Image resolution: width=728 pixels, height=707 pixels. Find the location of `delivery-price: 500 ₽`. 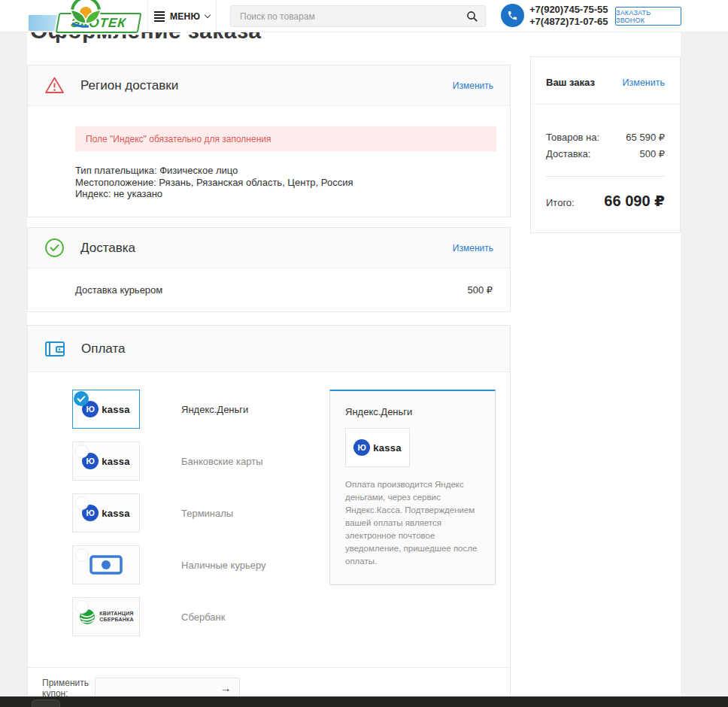

delivery-price: 500 ₽ is located at coordinates (480, 290).